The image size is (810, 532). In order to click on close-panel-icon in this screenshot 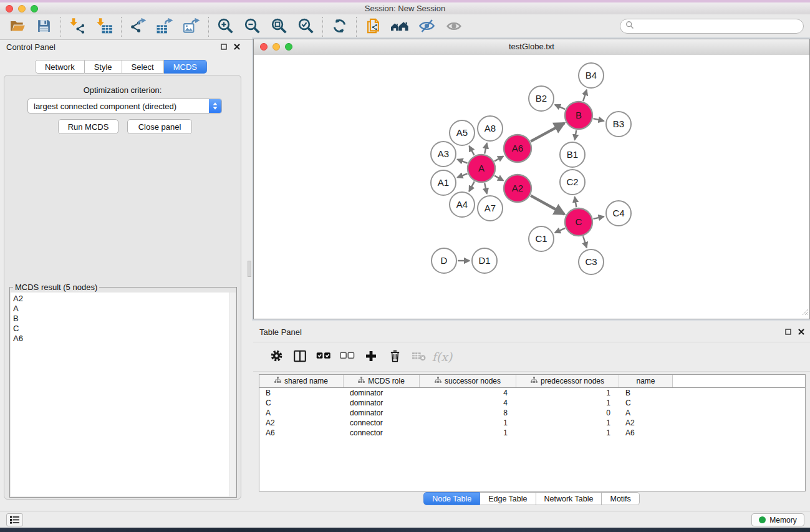, I will do `click(237, 47)`.